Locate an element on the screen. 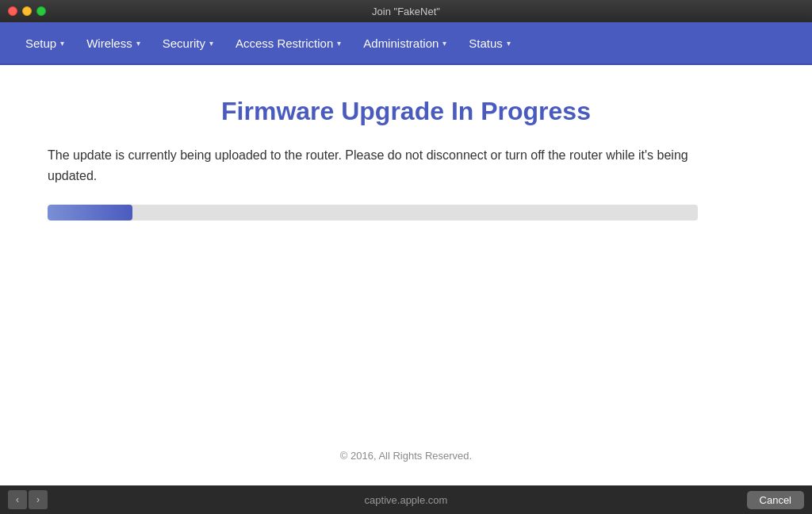  close-button is located at coordinates (13, 11).